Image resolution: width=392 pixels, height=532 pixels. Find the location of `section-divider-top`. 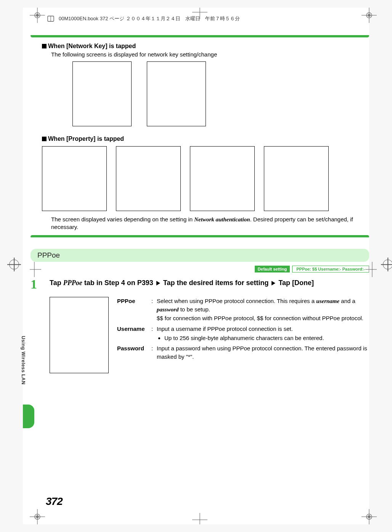

section-divider-top is located at coordinates (200, 36).